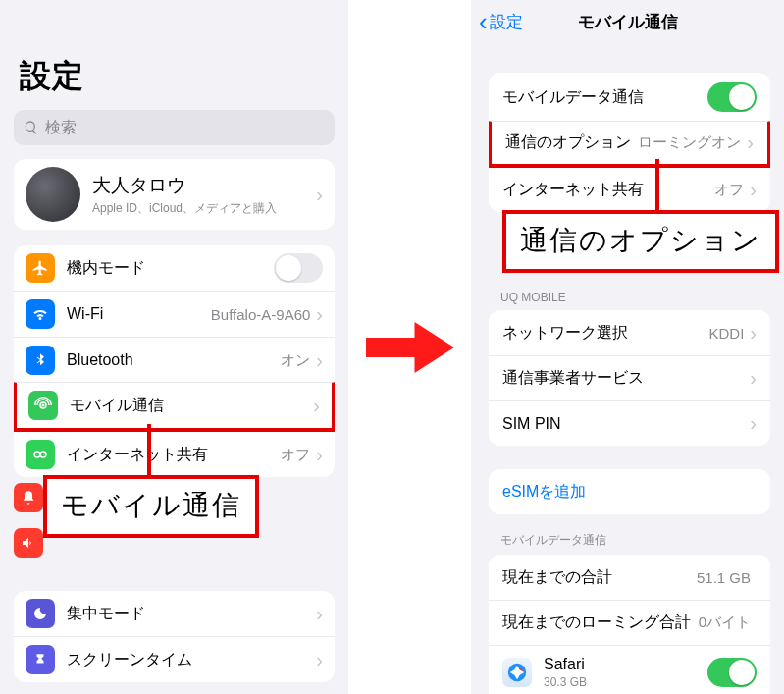 The width and height of the screenshot is (784, 694). What do you see at coordinates (175, 128) in the screenshot?
I see `search-input: 検索` at bounding box center [175, 128].